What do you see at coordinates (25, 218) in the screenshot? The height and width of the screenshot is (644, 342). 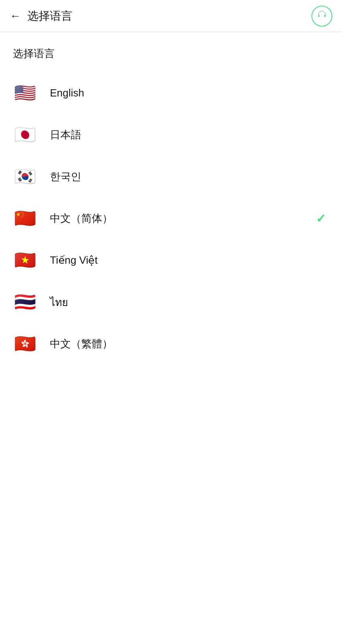 I see `flag-cn: 🇨🇳` at bounding box center [25, 218].